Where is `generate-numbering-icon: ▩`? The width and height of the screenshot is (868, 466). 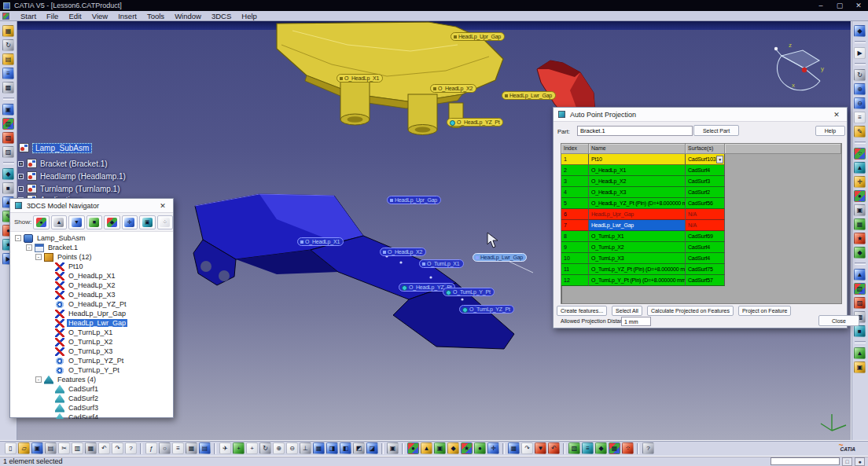 generate-numbering-icon: ▩ is located at coordinates (8, 88).